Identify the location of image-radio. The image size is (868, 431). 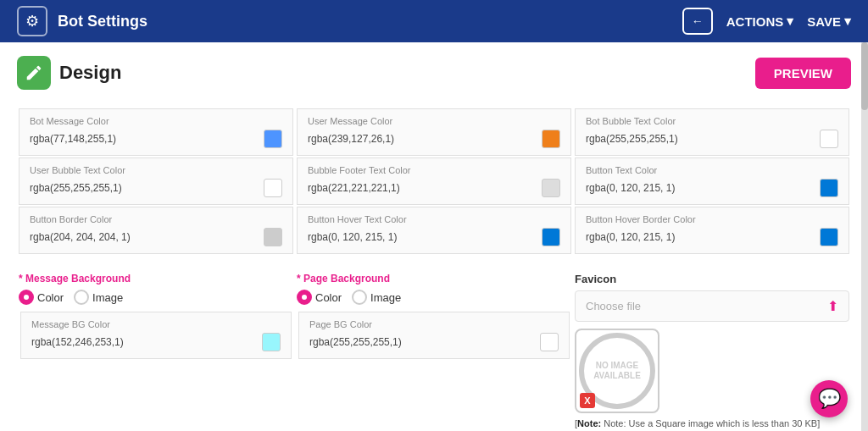
(81, 297).